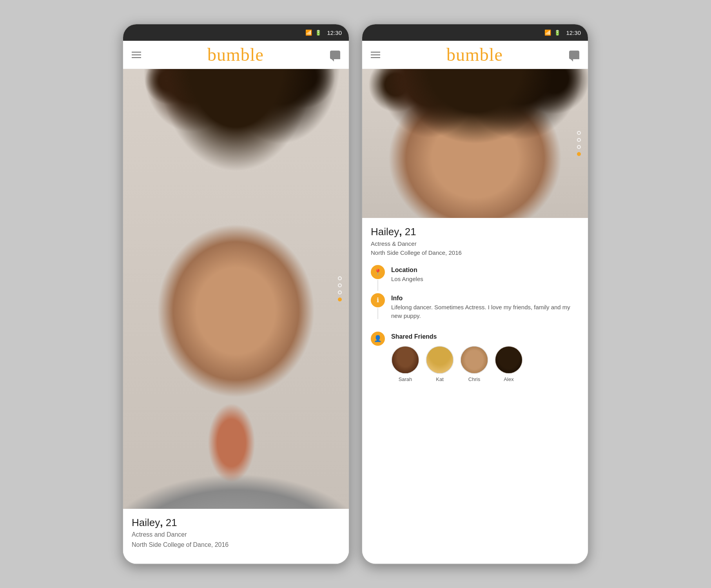 The height and width of the screenshot is (588, 711). What do you see at coordinates (485, 298) in the screenshot?
I see `info-label: Info` at bounding box center [485, 298].